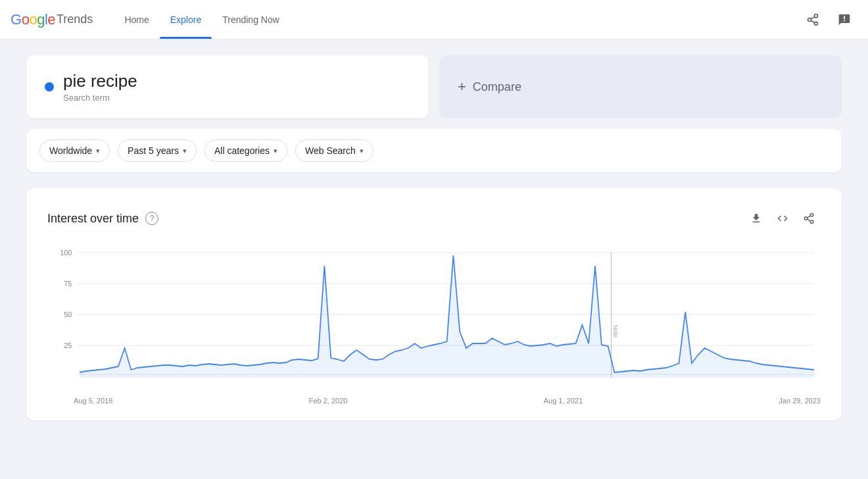 This screenshot has width=868, height=479. I want to click on cat-filter-label: All categories, so click(242, 151).